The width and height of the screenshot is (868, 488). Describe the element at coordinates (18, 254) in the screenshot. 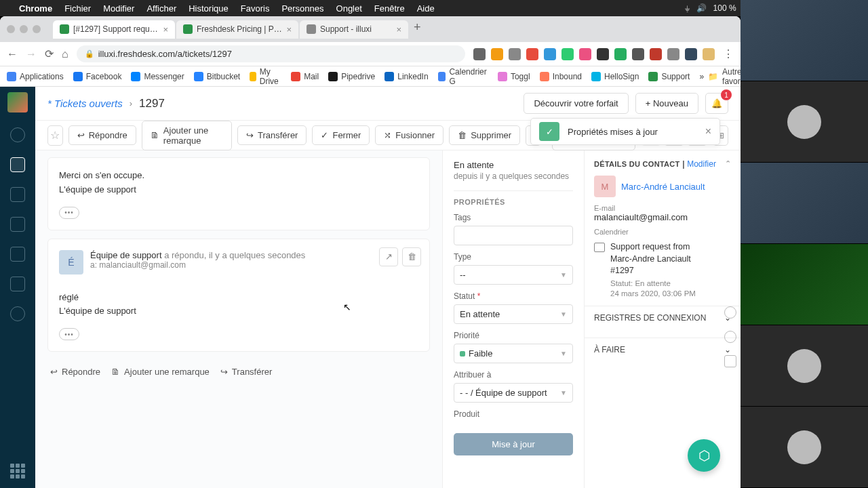

I see `nav-reports-icon` at that location.